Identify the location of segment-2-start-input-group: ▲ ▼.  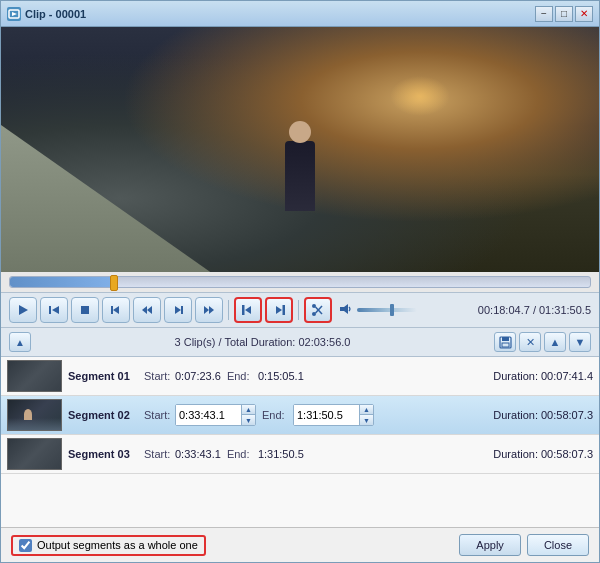
(216, 415).